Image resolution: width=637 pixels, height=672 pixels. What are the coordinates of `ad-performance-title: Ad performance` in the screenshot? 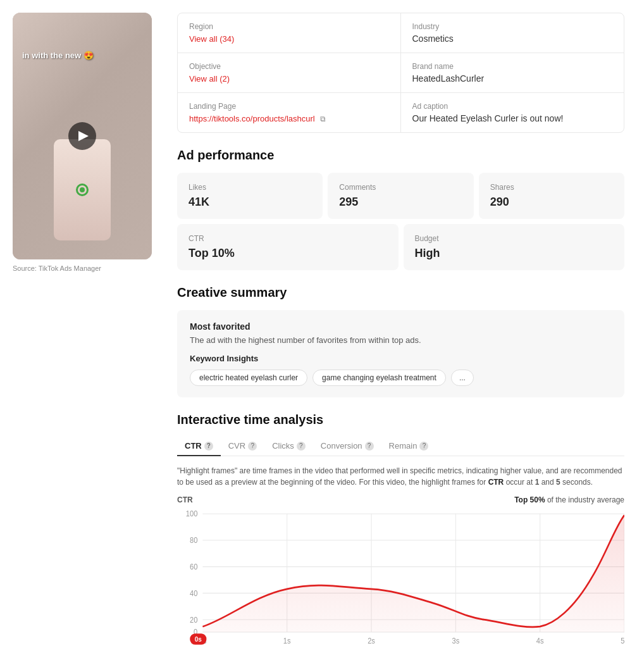 It's located at (401, 156).